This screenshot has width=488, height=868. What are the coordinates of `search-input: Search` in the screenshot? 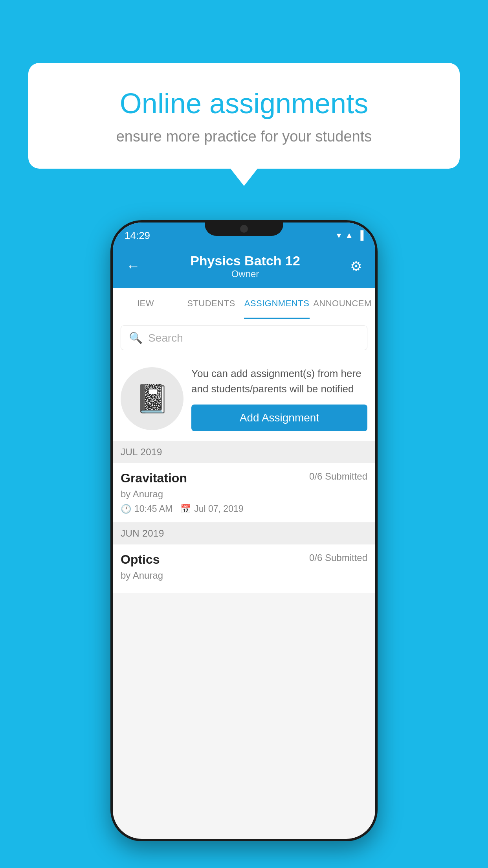 It's located at (166, 338).